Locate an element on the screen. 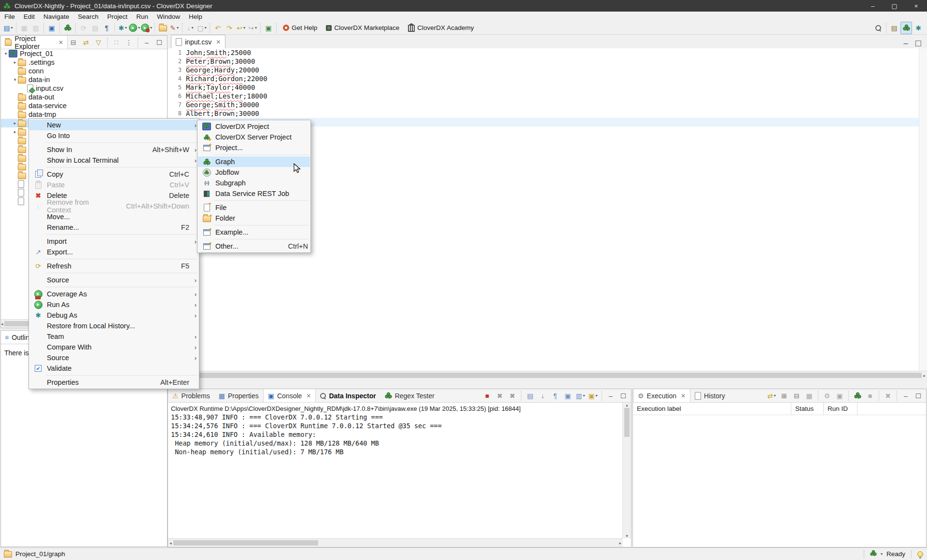  menu-item-go-into: Go Into is located at coordinates (114, 136).